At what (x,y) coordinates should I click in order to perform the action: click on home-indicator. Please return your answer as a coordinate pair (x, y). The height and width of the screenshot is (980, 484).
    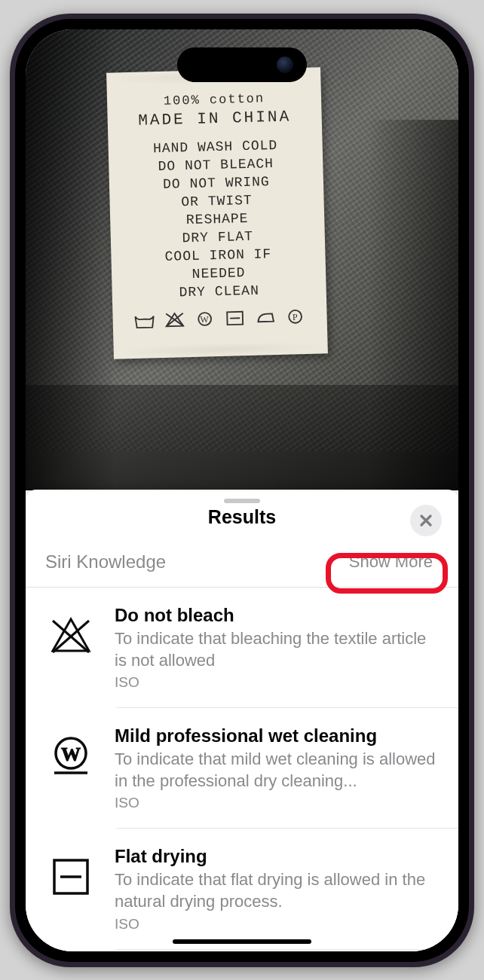
    Looking at the image, I should click on (242, 942).